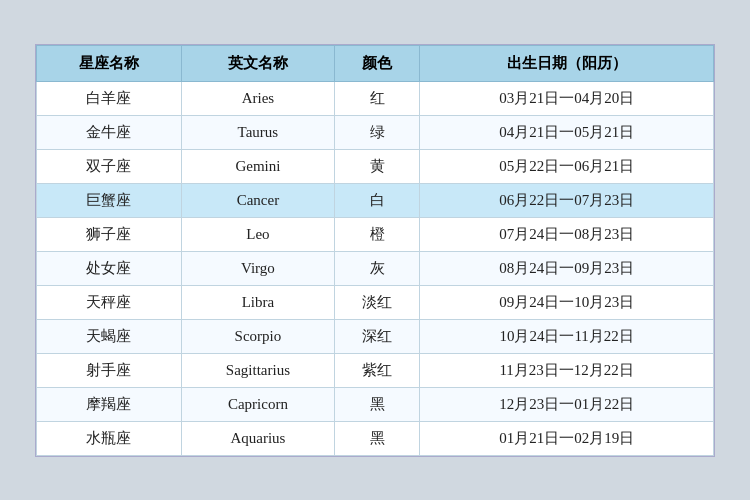 The width and height of the screenshot is (750, 500). Describe the element at coordinates (567, 200) in the screenshot. I see `cell-dates: 06月22日一07月23日` at that location.